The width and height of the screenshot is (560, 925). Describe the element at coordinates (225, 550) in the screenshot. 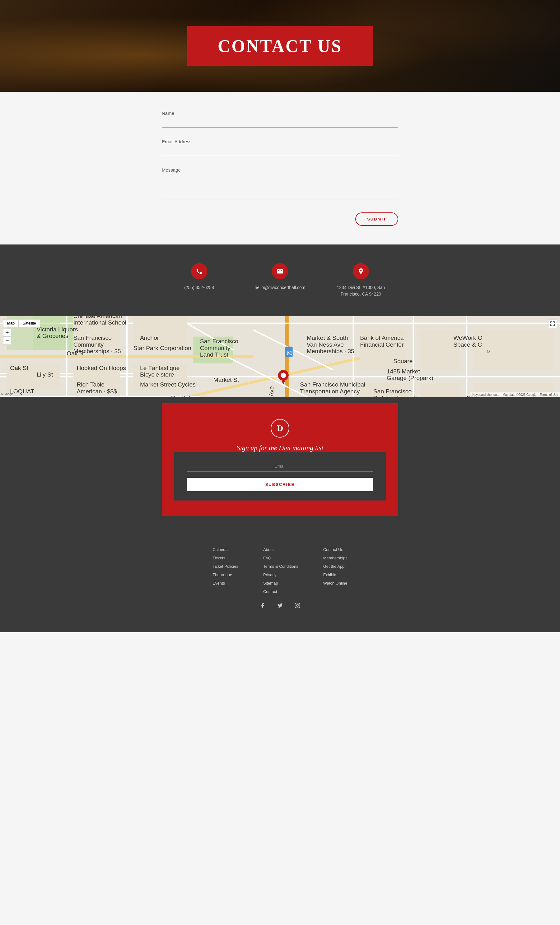

I see `footer-link-calendar: Calendar` at that location.